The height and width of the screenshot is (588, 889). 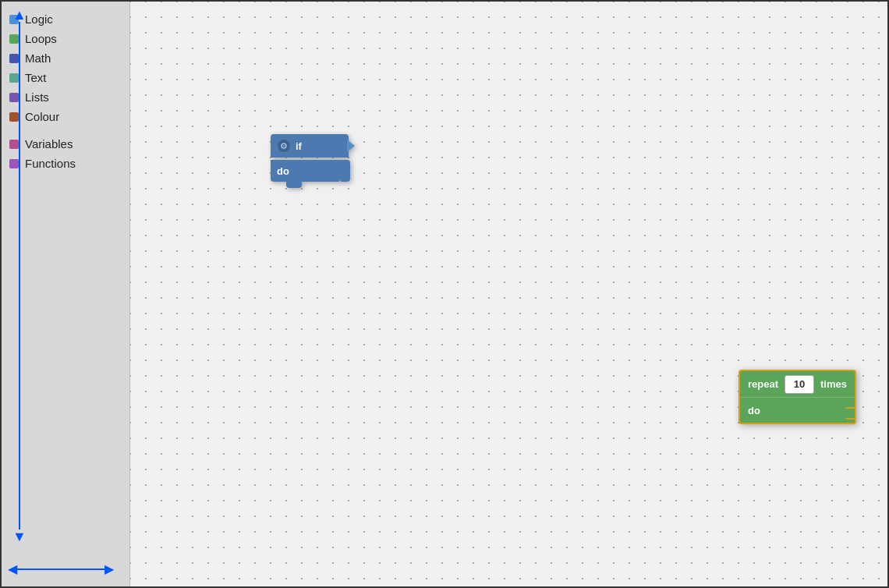 What do you see at coordinates (299, 147) in the screenshot?
I see `if-label: if` at bounding box center [299, 147].